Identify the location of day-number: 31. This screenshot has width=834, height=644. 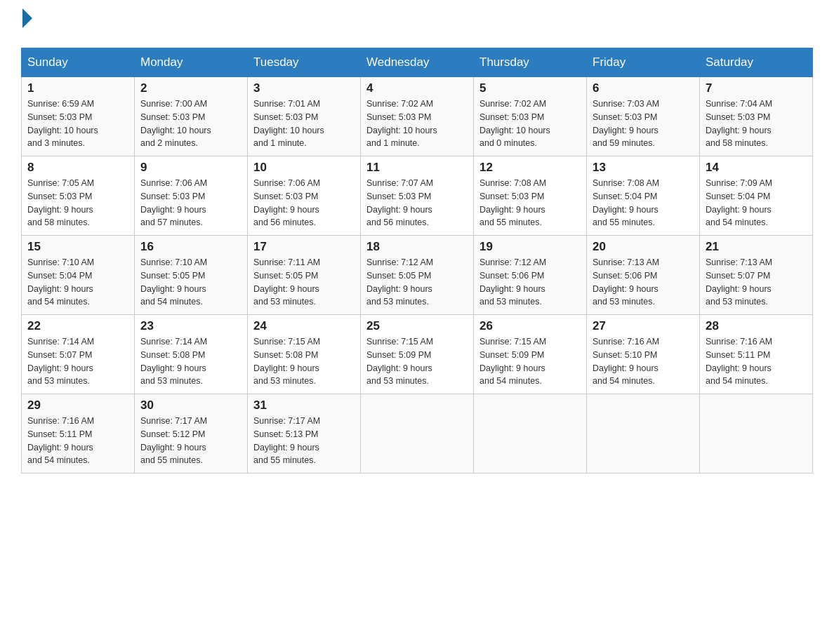
(304, 405).